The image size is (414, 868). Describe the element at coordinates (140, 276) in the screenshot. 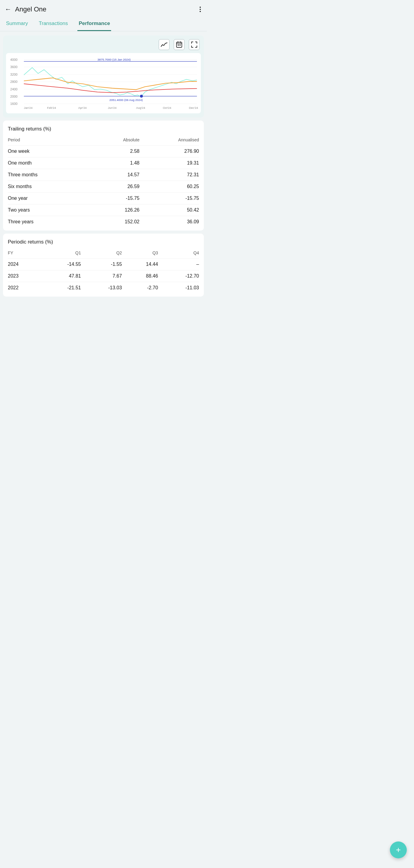

I see `q3-cell: 88.46` at that location.